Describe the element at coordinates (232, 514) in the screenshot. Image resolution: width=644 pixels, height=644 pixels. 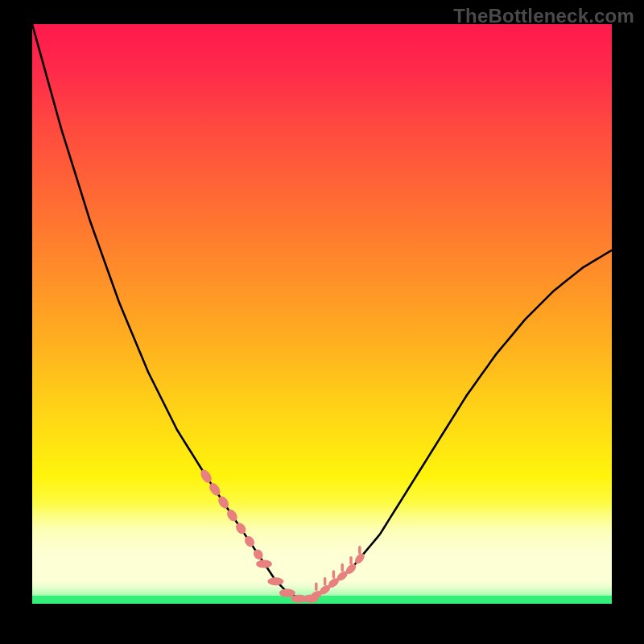
I see `marker-cluster-left` at that location.